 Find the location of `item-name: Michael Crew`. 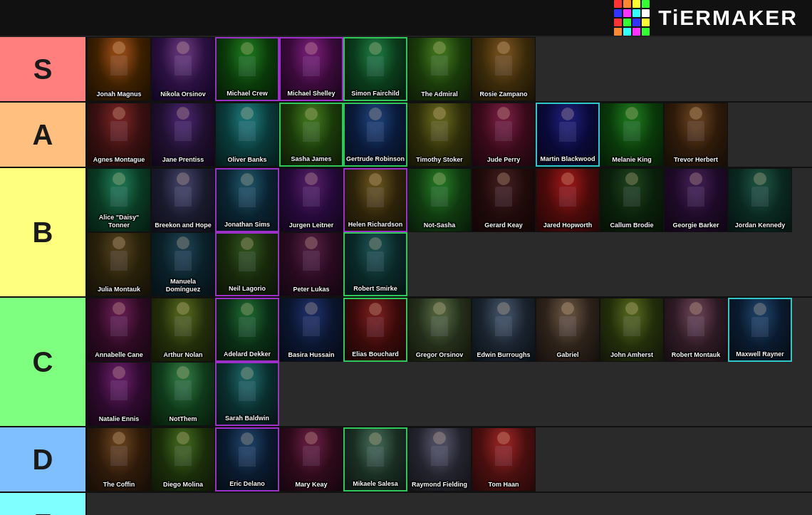

item-name: Michael Crew is located at coordinates (247, 94).